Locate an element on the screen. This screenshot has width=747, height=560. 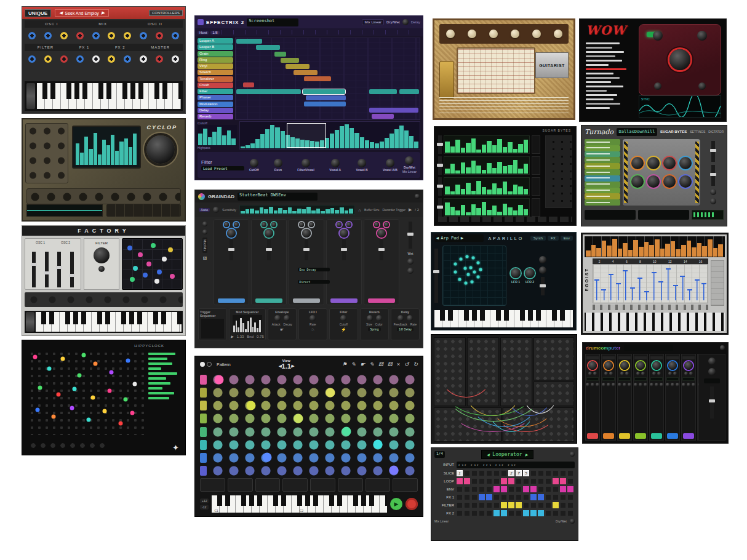
effect-row-label: Ring is located at coordinates (215, 60).